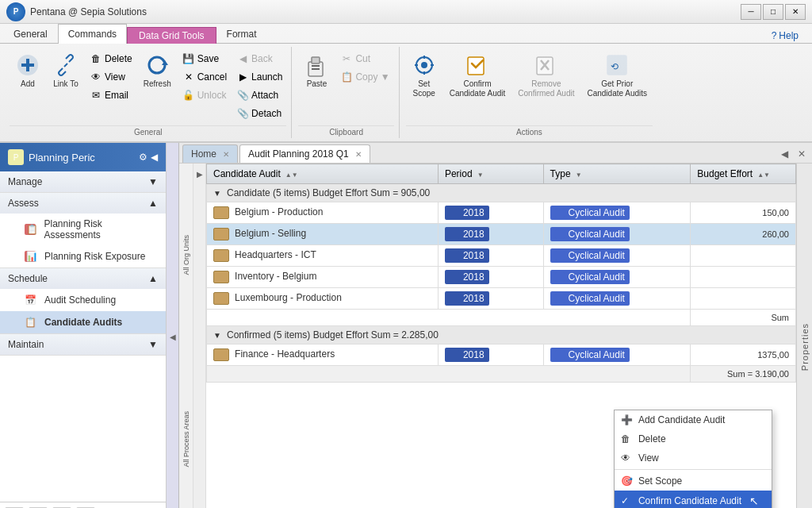 The width and height of the screenshot is (812, 508). What do you see at coordinates (259, 95) in the screenshot?
I see `attach-button: 📎 Attach` at bounding box center [259, 95].